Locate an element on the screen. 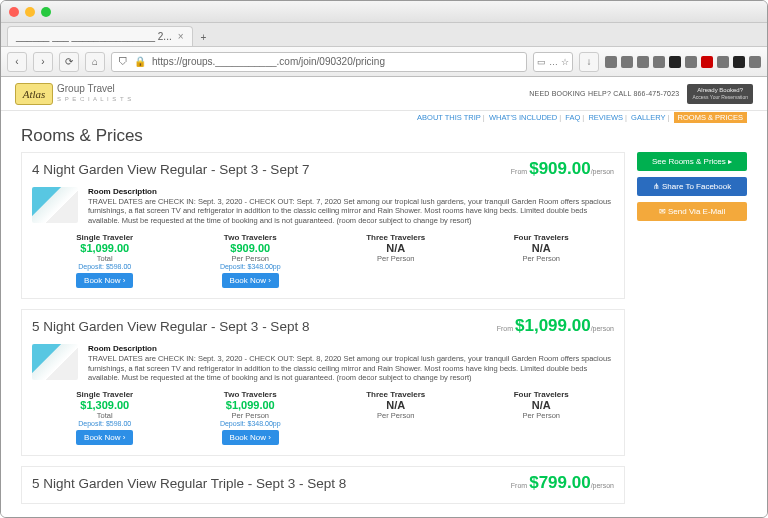  price-grid: Single Traveler$1,099.00TotalDeposit: $5… is located at coordinates (323, 260).